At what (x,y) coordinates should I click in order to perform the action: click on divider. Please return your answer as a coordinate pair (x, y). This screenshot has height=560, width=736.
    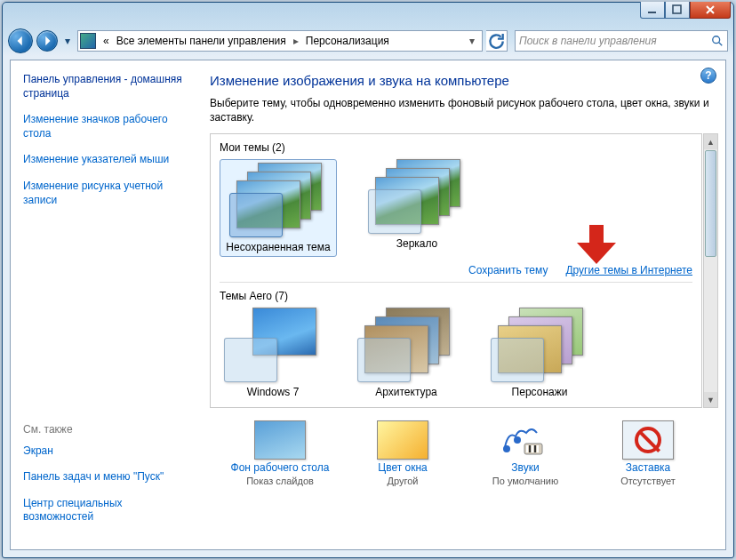
    Looking at the image, I should click on (456, 283).